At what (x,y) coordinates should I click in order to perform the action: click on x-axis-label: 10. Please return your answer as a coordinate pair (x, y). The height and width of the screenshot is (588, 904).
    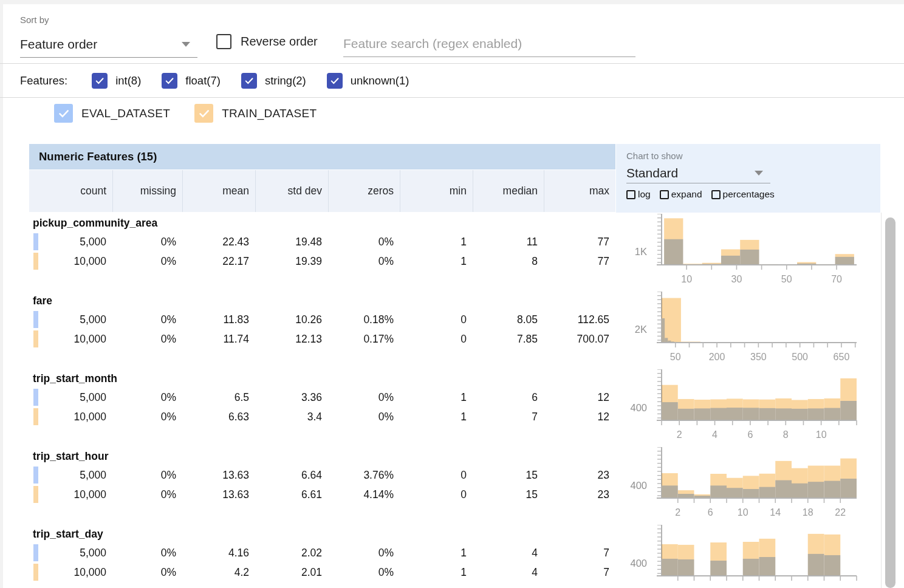
    Looking at the image, I should click on (821, 435).